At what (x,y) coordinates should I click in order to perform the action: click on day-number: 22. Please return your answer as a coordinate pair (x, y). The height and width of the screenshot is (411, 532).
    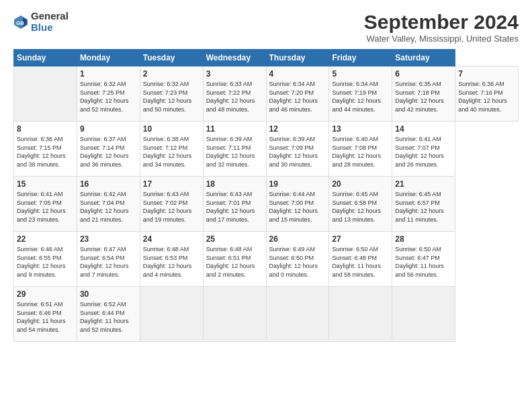
    Looking at the image, I should click on (46, 239).